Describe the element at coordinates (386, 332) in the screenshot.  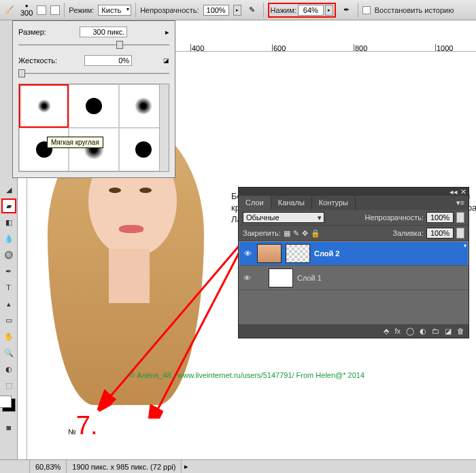
I see `link-layers-icon: ⬘` at that location.